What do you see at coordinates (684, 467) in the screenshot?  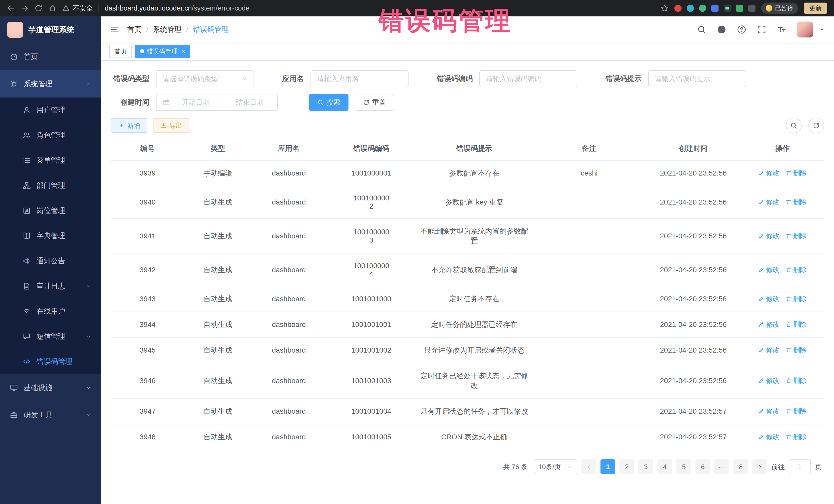 I see `page-button-5: 5` at bounding box center [684, 467].